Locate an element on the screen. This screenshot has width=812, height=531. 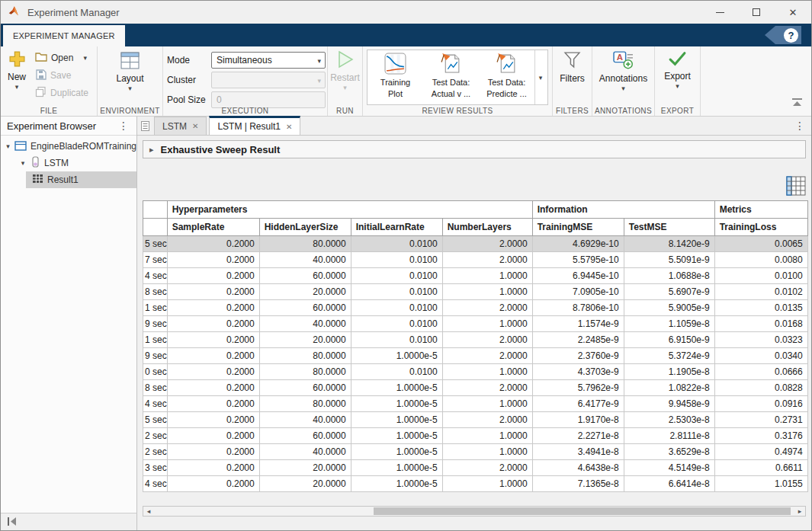
scroll-left-icon: ◂ is located at coordinates (149, 511).